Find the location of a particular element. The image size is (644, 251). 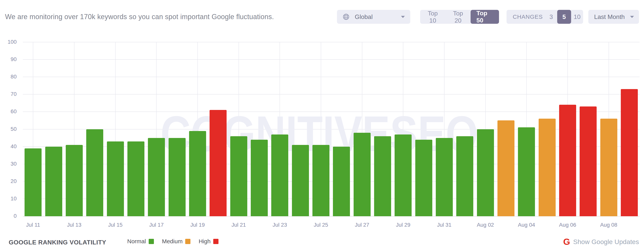

y-axis-tick-label: 40 is located at coordinates (9, 146).